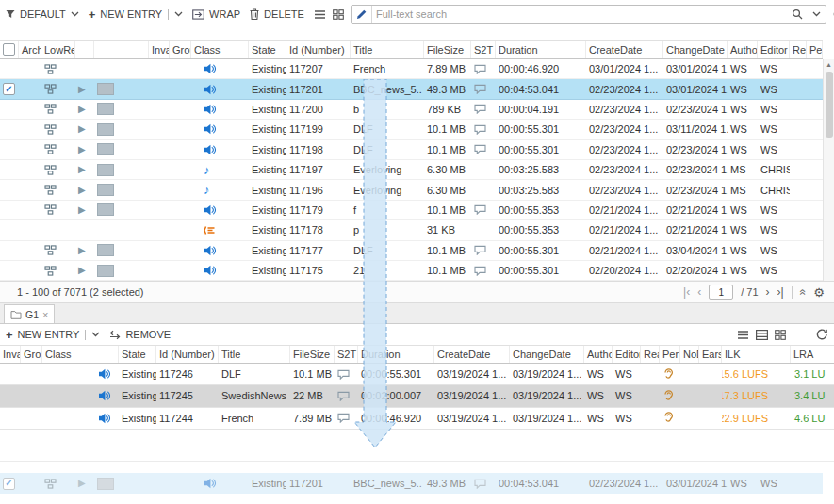 This screenshot has width=834, height=504. What do you see at coordinates (277, 14) in the screenshot?
I see `delete-button: DELETE` at bounding box center [277, 14].